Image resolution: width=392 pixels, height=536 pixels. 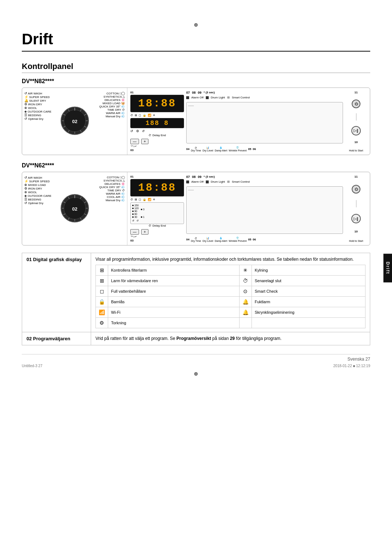 What do you see at coordinates (38, 185) in the screenshot?
I see `prog2-mixedload: ⊕ MIXED LOAD` at bounding box center [38, 185].